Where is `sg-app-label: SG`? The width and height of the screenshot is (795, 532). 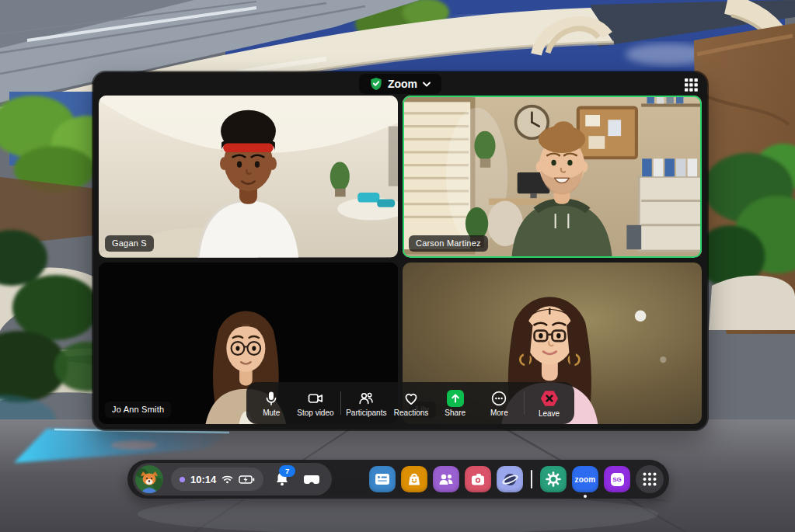
sg-app-label: SG is located at coordinates (617, 480).